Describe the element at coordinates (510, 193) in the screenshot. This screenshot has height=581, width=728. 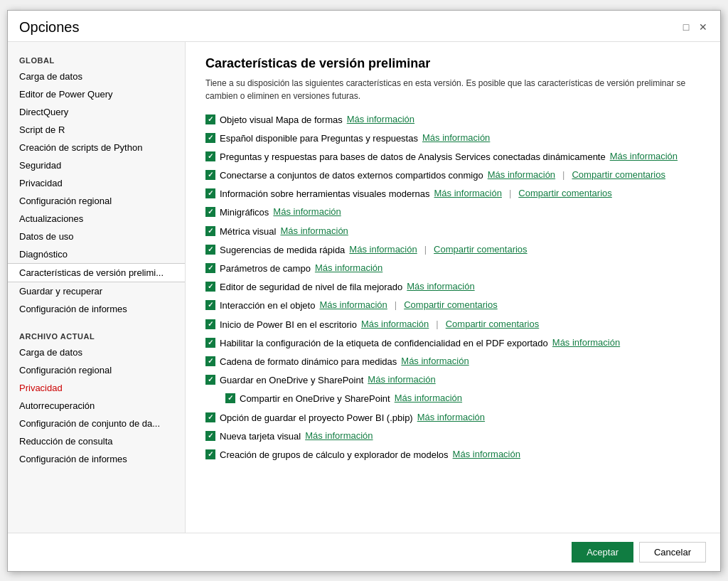
I see `sep-4: |` at that location.